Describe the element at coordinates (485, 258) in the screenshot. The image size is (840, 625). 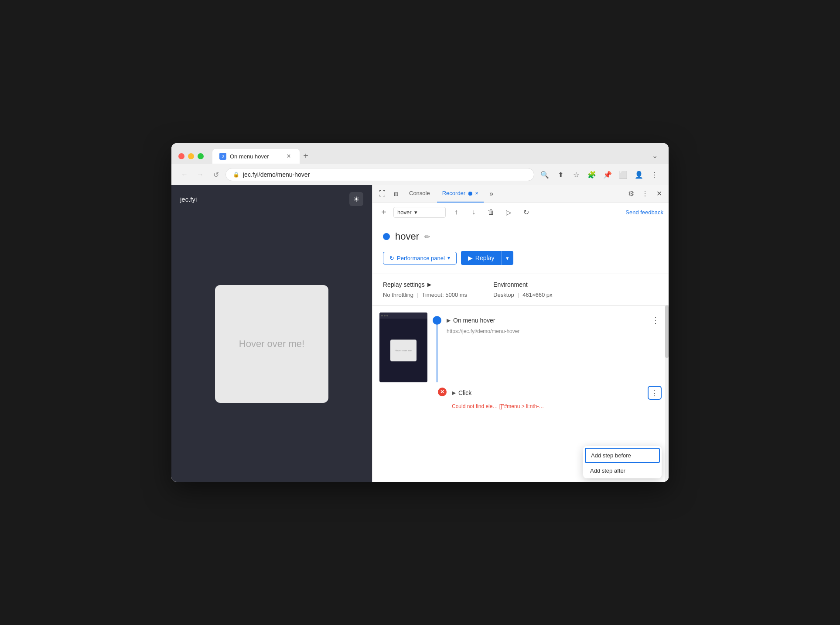
I see `replay-label: Replay` at that location.